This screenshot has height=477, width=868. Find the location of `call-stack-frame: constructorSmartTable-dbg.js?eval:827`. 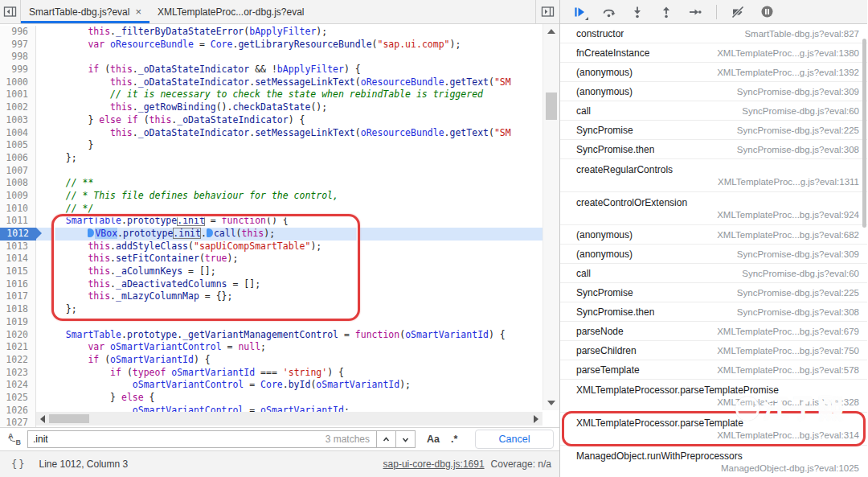

call-stack-frame: constructorSmartTable-dbg.js?eval:827 is located at coordinates (714, 34).